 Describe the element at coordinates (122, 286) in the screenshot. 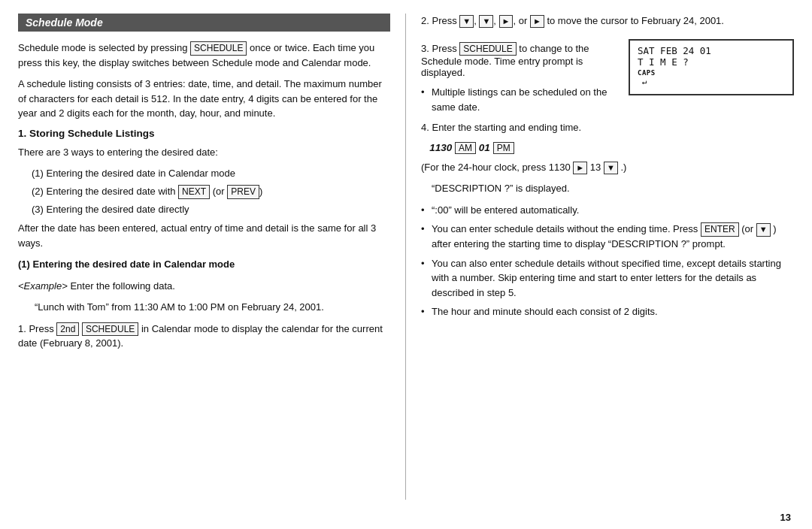

I see `example-text: Enter the following data.` at that location.